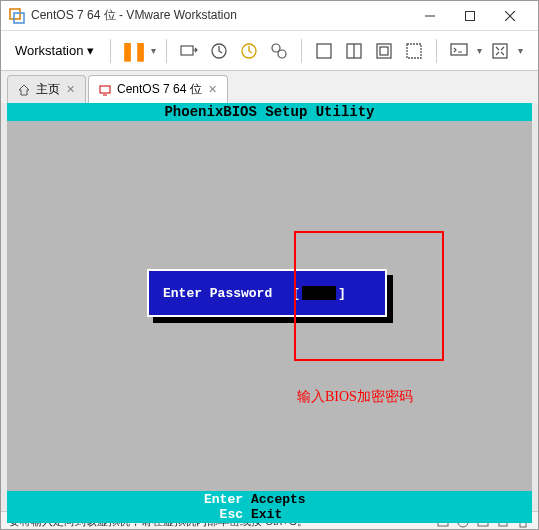 The width and height of the screenshot is (539, 530). Describe the element at coordinates (46, 89) in the screenshot. I see `tab-home: 主页 ✕` at that location.